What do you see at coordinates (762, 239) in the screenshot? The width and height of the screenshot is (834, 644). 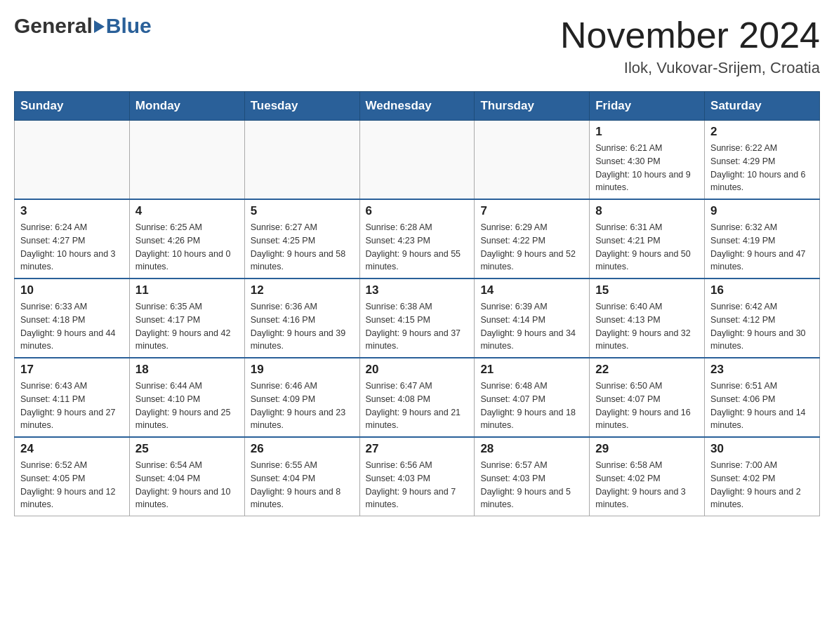 I see `calendar-day-cell: 9Sunrise: 6:32 AM Sunset: 4:19 PM Daylig…` at bounding box center [762, 239].